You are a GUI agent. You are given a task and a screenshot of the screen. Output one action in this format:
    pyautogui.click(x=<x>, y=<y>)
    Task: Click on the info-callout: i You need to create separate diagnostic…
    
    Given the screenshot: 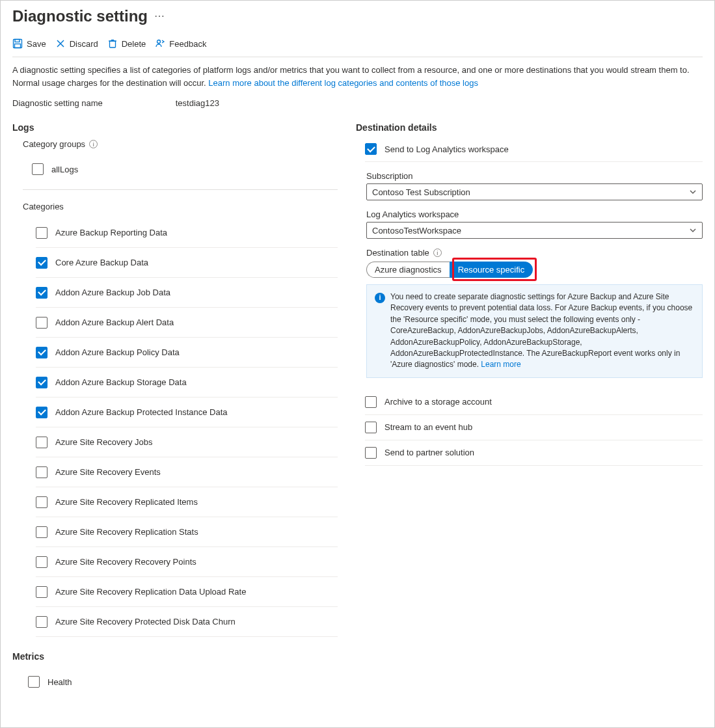 What is the action you would take?
    pyautogui.click(x=535, y=331)
    